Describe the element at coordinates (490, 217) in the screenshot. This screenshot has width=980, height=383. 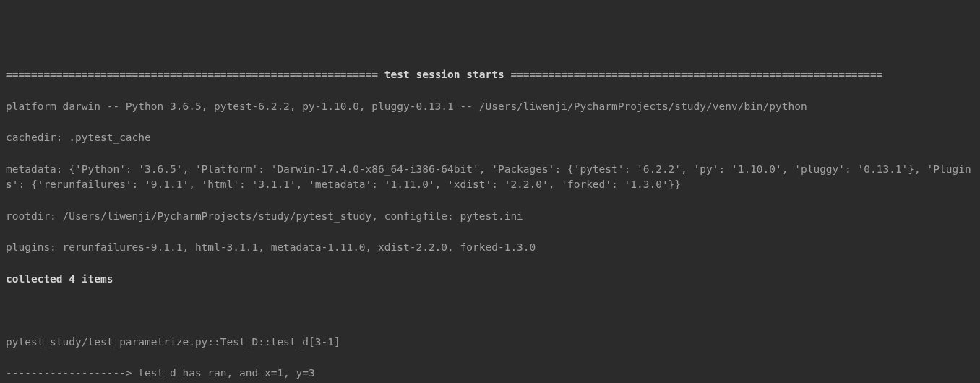
I see `rootdir-line: rootdir: /Users/liwenji/PycharmProjects/…` at that location.